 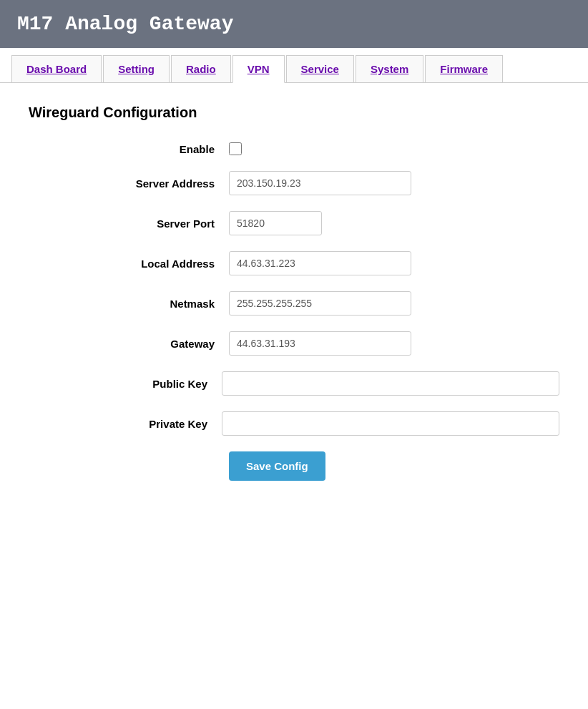 What do you see at coordinates (278, 466) in the screenshot?
I see `save-config-button: Save Config` at bounding box center [278, 466].